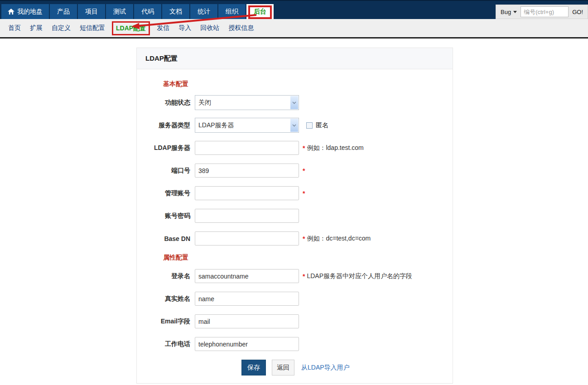 The height and width of the screenshot is (385, 588). I want to click on select-value: LDAP服务器, so click(243, 125).